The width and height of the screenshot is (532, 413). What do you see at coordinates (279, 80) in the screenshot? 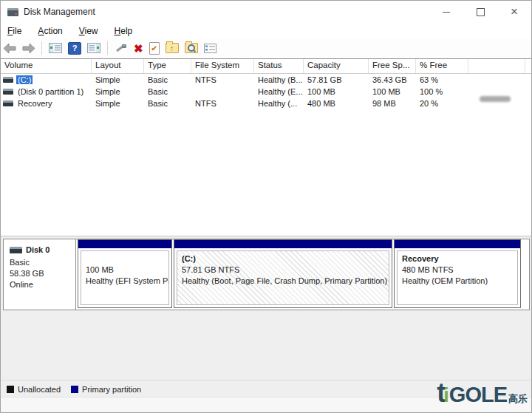
I see `status-cell: Healthy (B...` at bounding box center [279, 80].